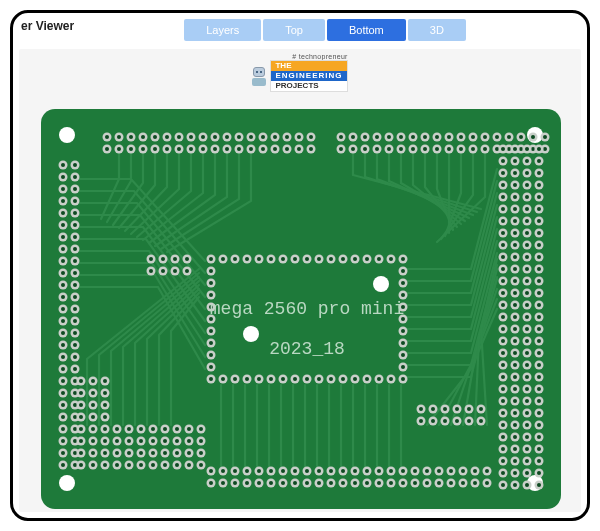 This screenshot has height=531, width=600. What do you see at coordinates (222, 30) in the screenshot?
I see `tab-layers: Layers` at bounding box center [222, 30].